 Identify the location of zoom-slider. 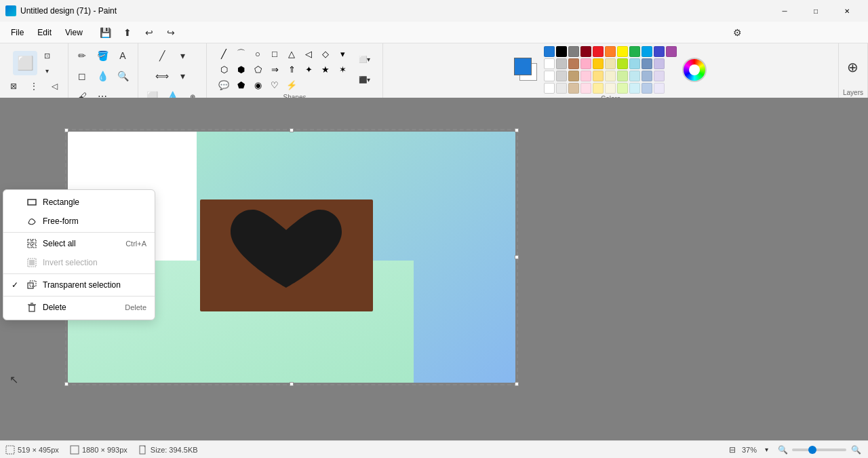
(819, 450).